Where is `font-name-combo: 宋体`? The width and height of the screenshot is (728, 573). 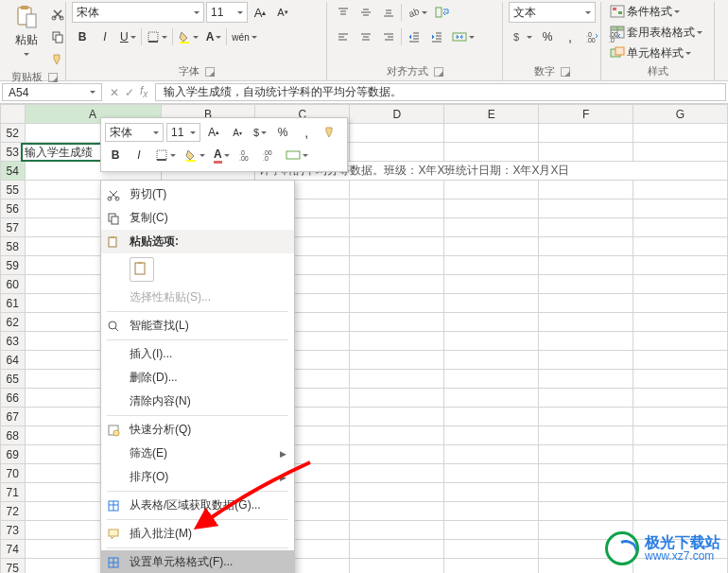
font-name-combo: 宋体 is located at coordinates (138, 12).